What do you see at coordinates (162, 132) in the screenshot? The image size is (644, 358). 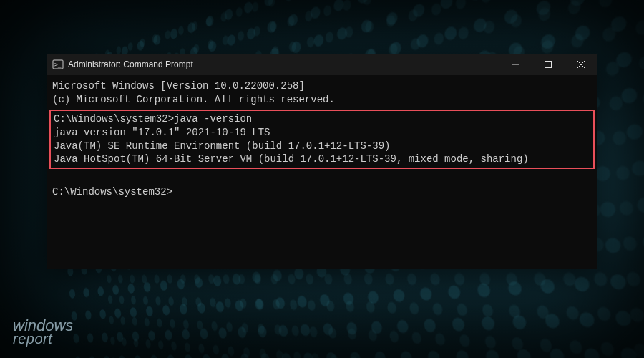 I see `output-line-1: java version "17.0.1" 2021-10-19 LTS` at bounding box center [162, 132].